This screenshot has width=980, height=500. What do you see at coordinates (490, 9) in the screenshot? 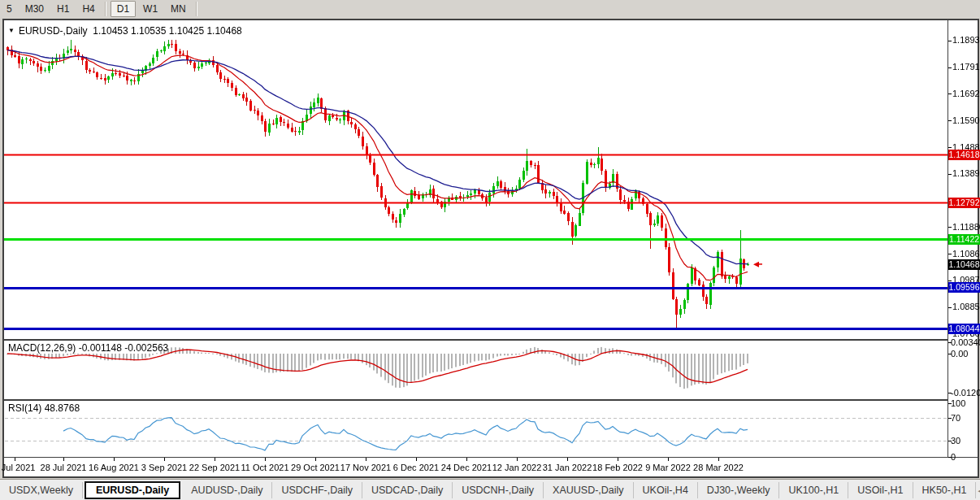
I see `timeframe-toolbar: 5M30H1H4D1W1MN` at bounding box center [490, 9].